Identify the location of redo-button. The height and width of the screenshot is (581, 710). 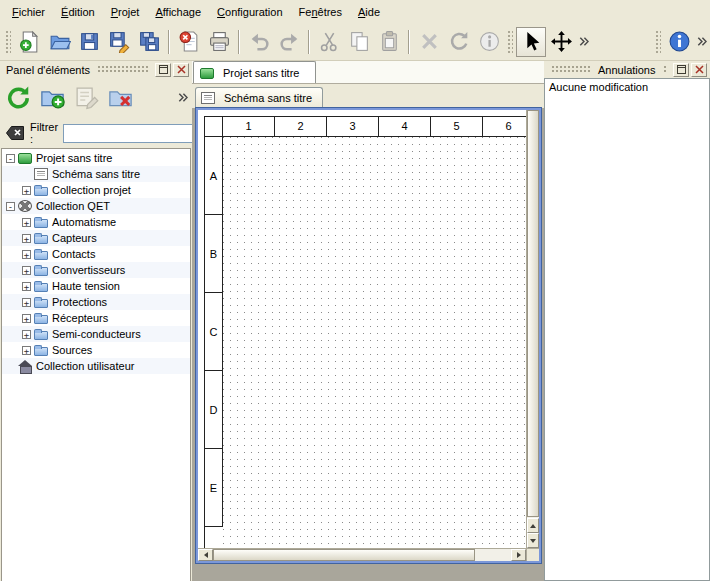
(289, 42).